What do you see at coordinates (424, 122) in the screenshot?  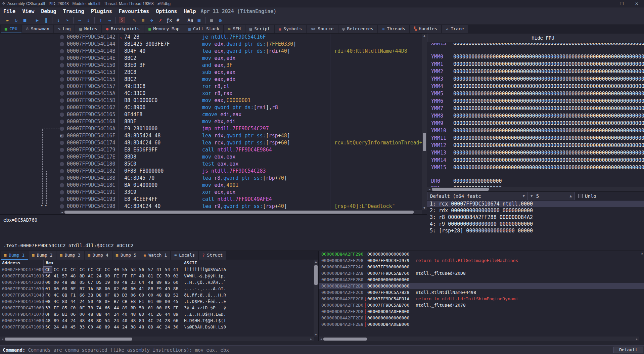 I see `disassembly-vscrollbar: ▲ ▼` at bounding box center [424, 122].